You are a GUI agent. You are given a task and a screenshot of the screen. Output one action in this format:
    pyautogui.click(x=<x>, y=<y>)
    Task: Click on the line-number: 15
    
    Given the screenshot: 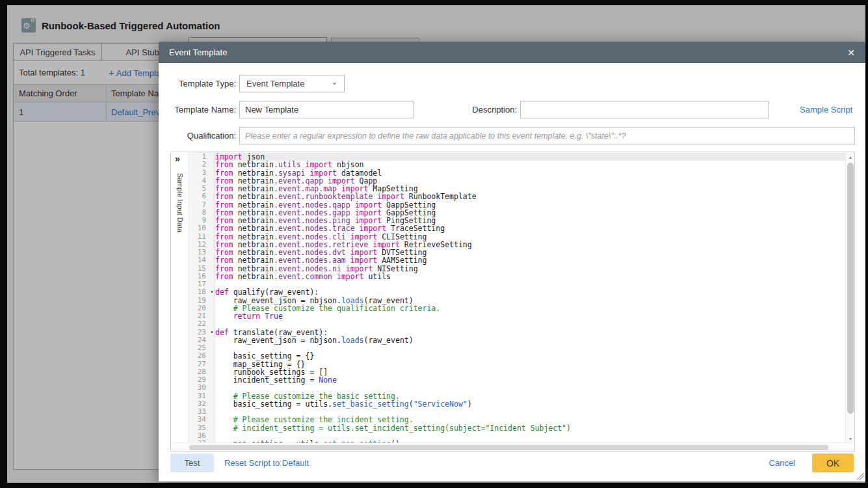 What is the action you would take?
    pyautogui.click(x=198, y=269)
    